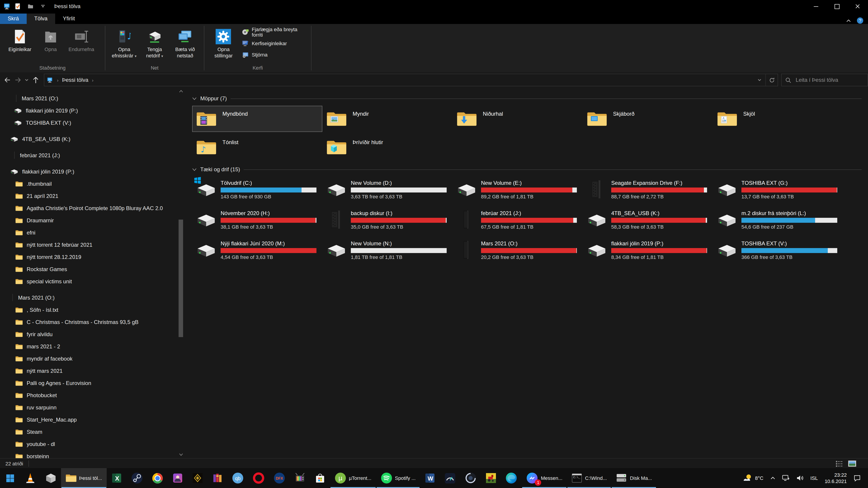 This screenshot has height=488, width=868. I want to click on properties-qat-icon, so click(18, 6).